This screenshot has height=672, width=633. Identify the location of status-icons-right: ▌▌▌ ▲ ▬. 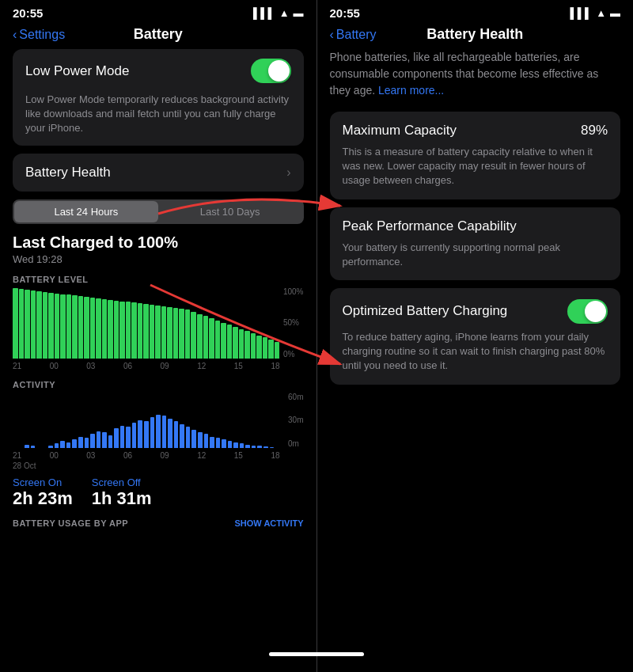
(595, 13).